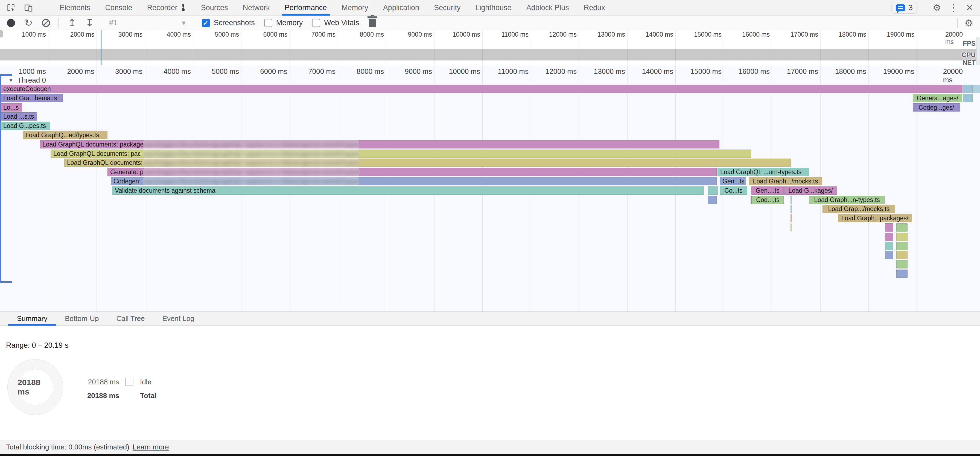  Describe the element at coordinates (81, 319) in the screenshot. I see `details-tab-label: Bottom-Up` at that location.